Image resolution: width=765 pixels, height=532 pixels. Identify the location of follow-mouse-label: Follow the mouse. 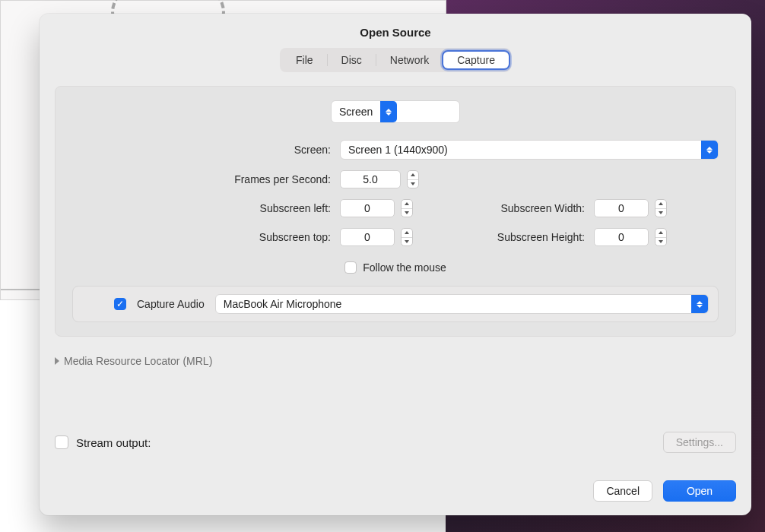
(405, 268).